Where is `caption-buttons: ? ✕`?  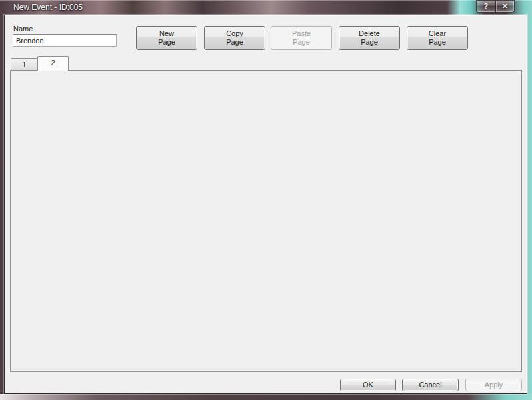
caption-buttons: ? ✕ is located at coordinates (495, 7).